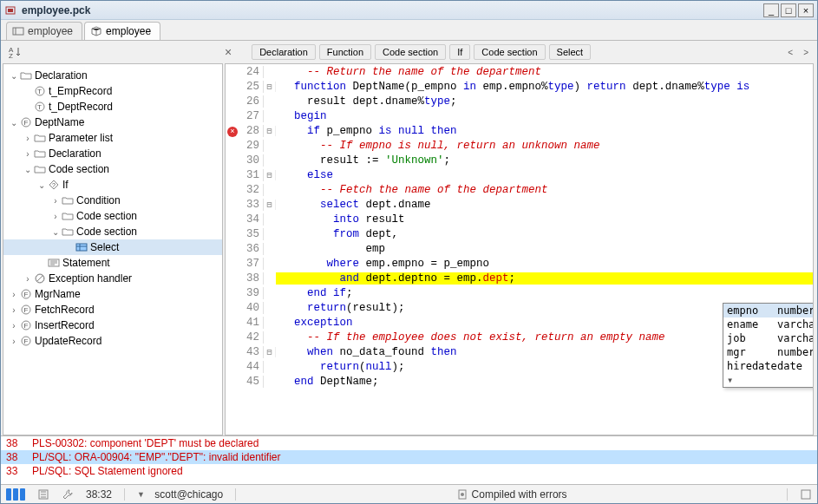 The width and height of the screenshot is (818, 504). I want to click on code-line: 27 begin, so click(519, 116).